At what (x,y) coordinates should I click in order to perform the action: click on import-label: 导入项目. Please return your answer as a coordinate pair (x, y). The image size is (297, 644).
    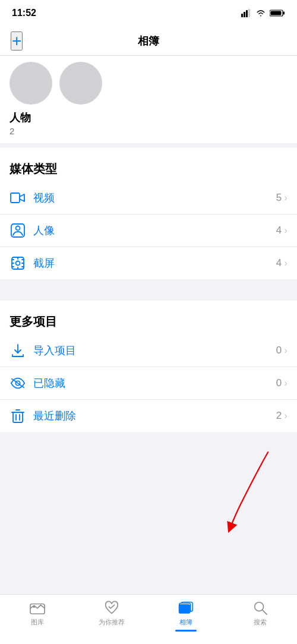
    Looking at the image, I should click on (154, 351).